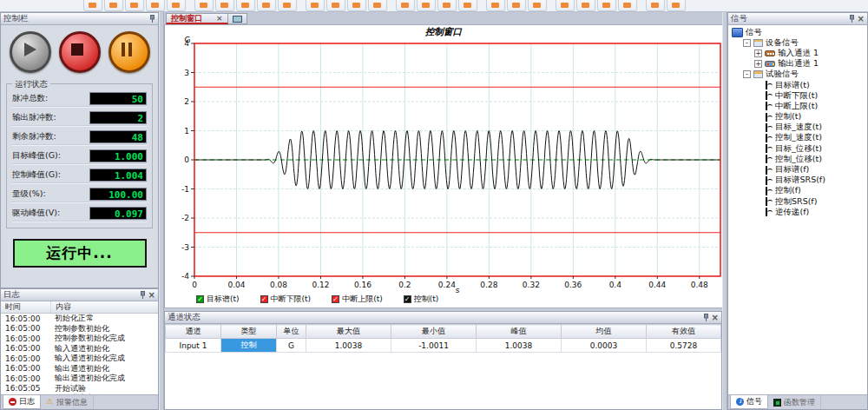 This screenshot has width=868, height=410. I want to click on tab-label: 信号, so click(754, 401).